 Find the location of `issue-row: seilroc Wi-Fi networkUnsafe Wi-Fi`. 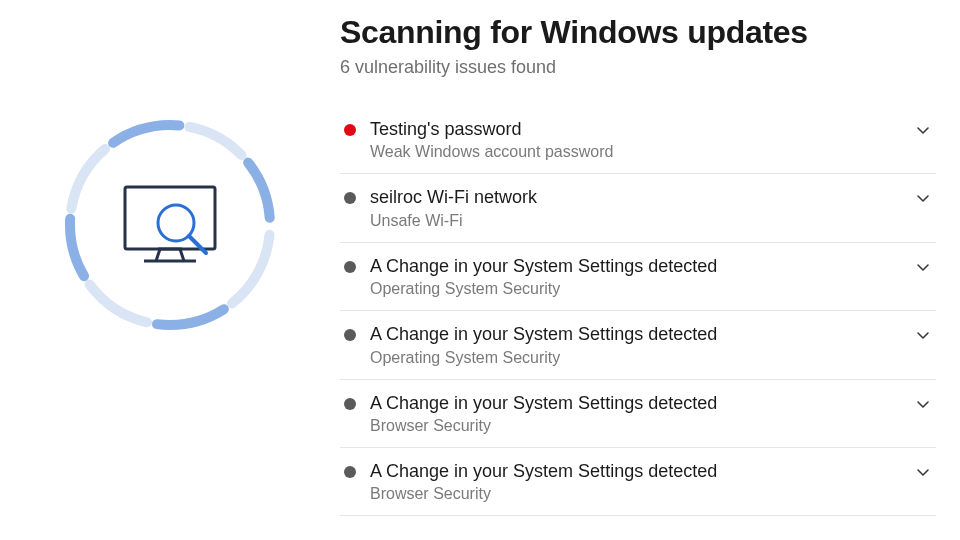

issue-row: seilroc Wi-Fi networkUnsafe Wi-Fi is located at coordinates (638, 208).